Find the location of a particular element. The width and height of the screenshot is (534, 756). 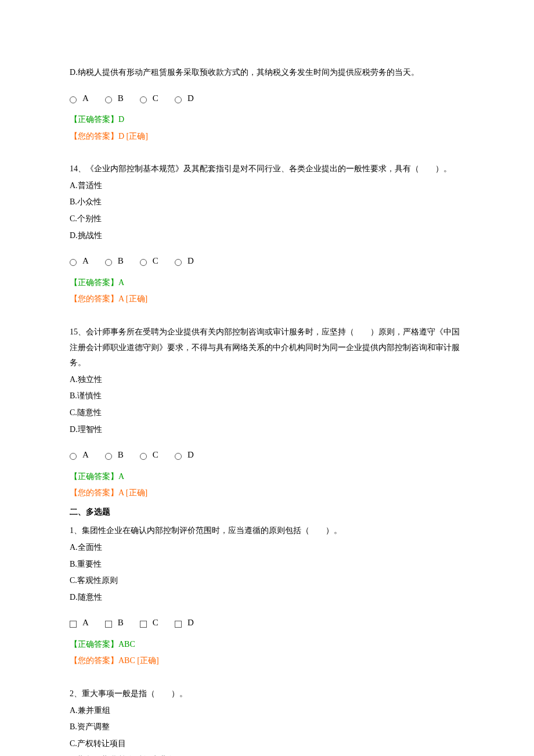

q15-option-c: C.随意性 is located at coordinates (267, 413).